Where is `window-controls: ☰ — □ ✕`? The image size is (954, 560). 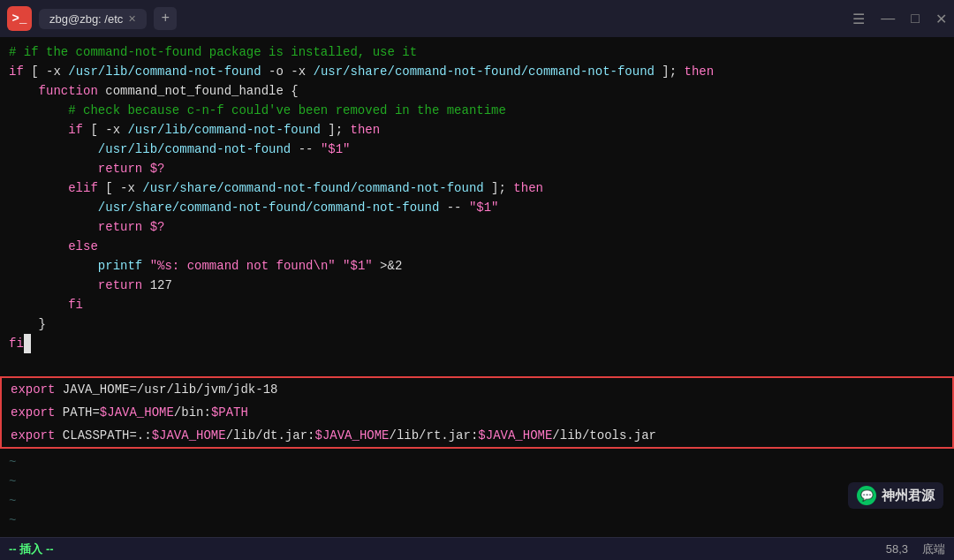
window-controls: ☰ — □ ✕ is located at coordinates (899, 19).